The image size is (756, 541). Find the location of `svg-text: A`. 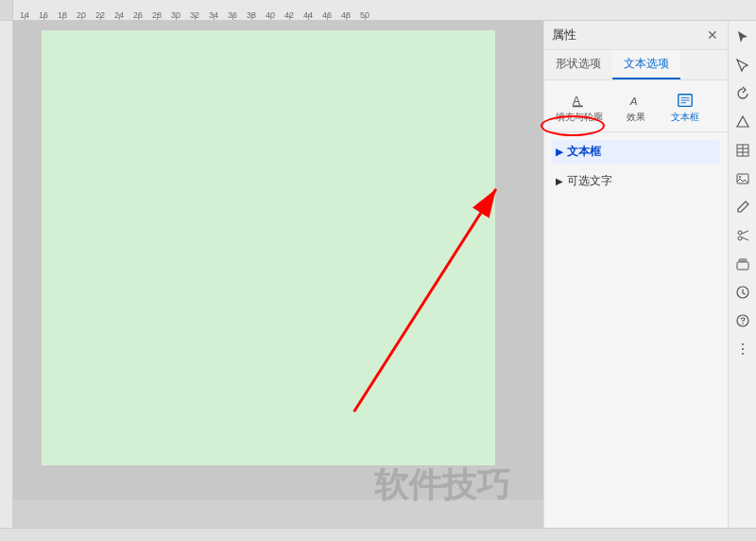

svg-text: A is located at coordinates (633, 100).